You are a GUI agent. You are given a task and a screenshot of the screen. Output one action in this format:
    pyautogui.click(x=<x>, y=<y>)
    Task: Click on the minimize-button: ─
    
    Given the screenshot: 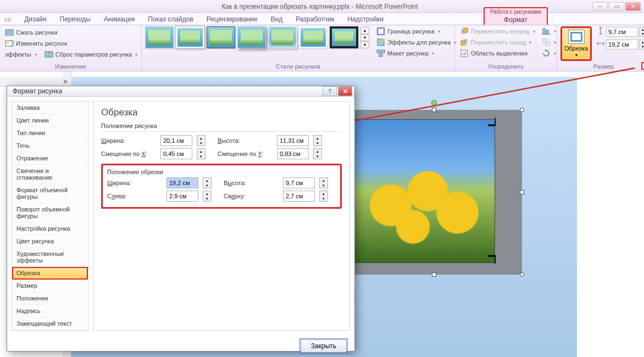 What is the action you would take?
    pyautogui.click(x=600, y=7)
    